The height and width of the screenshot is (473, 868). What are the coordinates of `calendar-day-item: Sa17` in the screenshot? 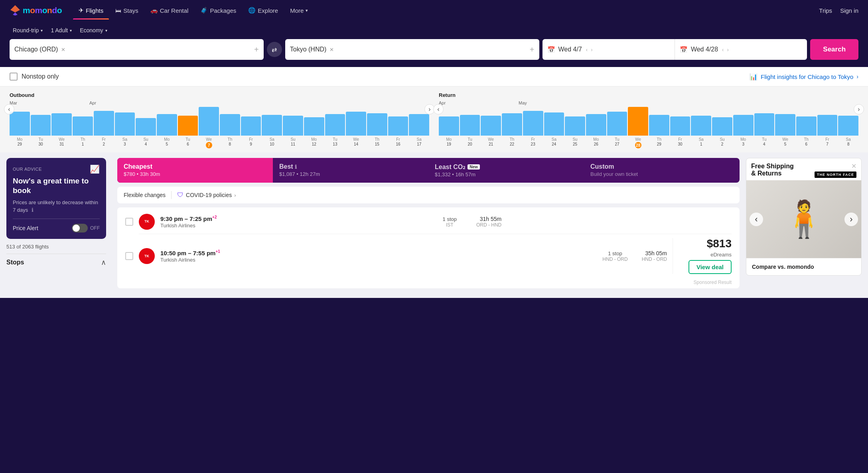 It's located at (419, 143).